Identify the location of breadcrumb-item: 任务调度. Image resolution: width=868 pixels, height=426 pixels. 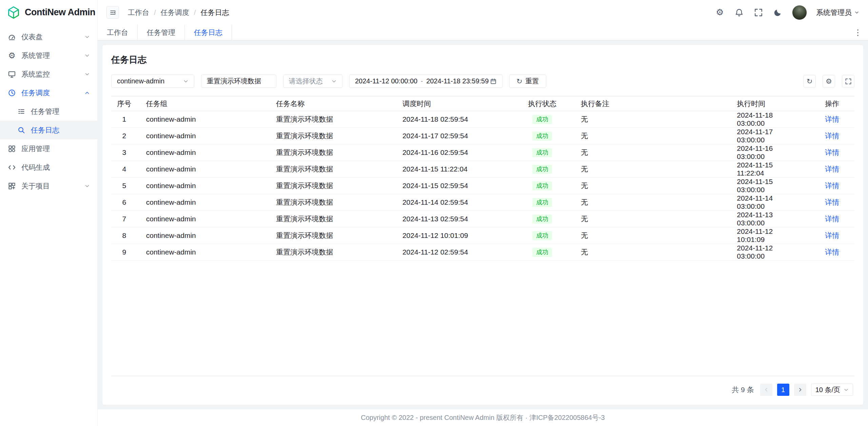
(175, 13).